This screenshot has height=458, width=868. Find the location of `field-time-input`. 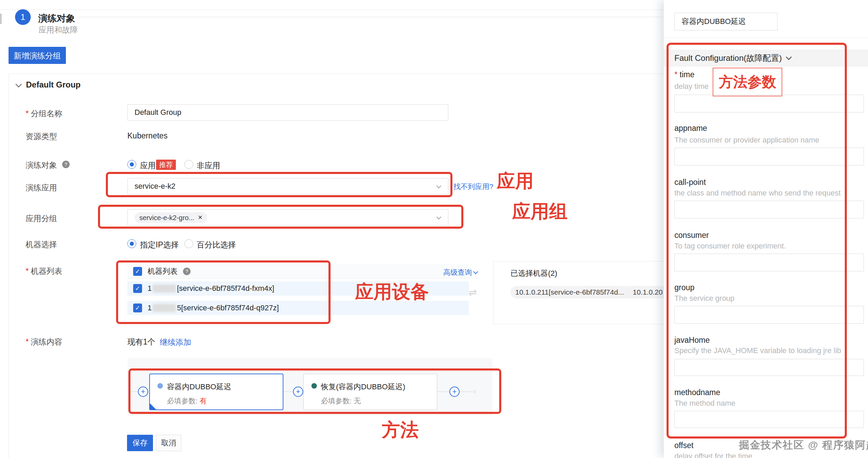

field-time-input is located at coordinates (769, 104).